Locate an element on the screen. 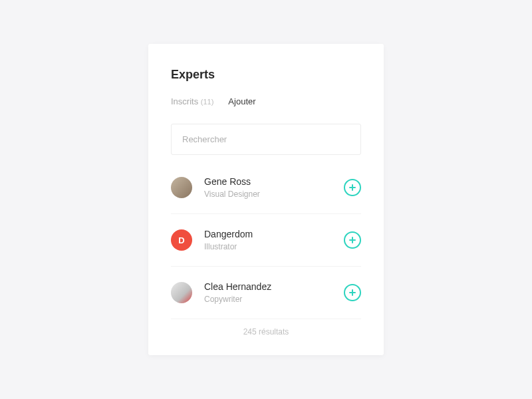 This screenshot has height=399, width=532. tabs: Inscrits (11) Ajouter is located at coordinates (266, 101).